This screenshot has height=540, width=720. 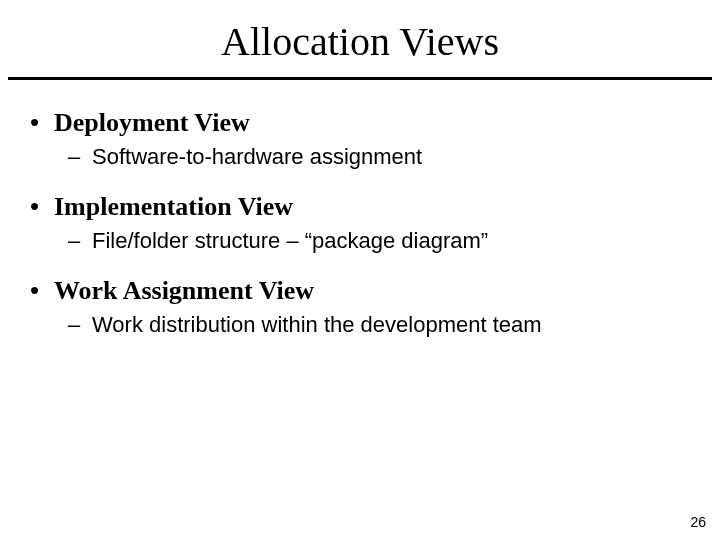 What do you see at coordinates (152, 123) in the screenshot?
I see `bullet-level1-text: Deployment View` at bounding box center [152, 123].